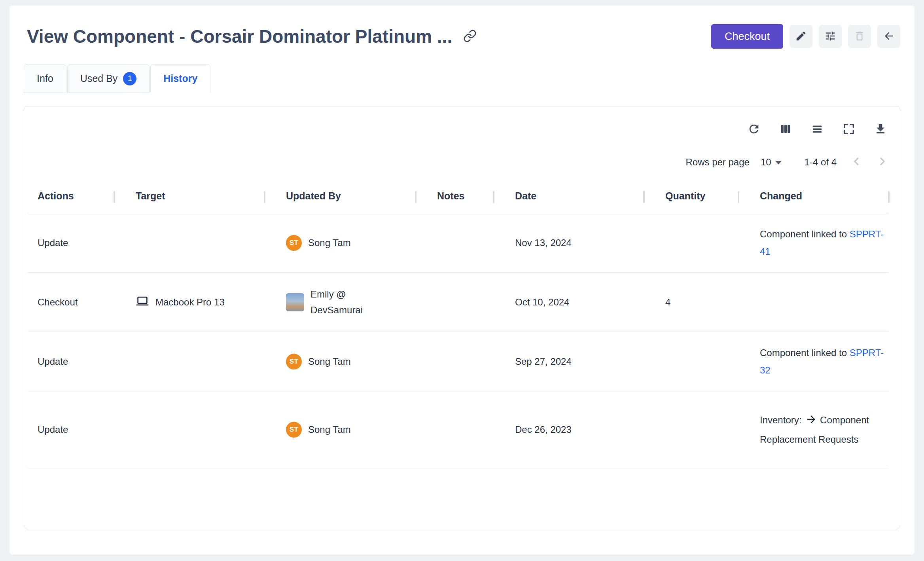 This screenshot has height=561, width=924. Describe the element at coordinates (342, 302) in the screenshot. I see `updated-by-name: Emily @ DevSamurai` at that location.